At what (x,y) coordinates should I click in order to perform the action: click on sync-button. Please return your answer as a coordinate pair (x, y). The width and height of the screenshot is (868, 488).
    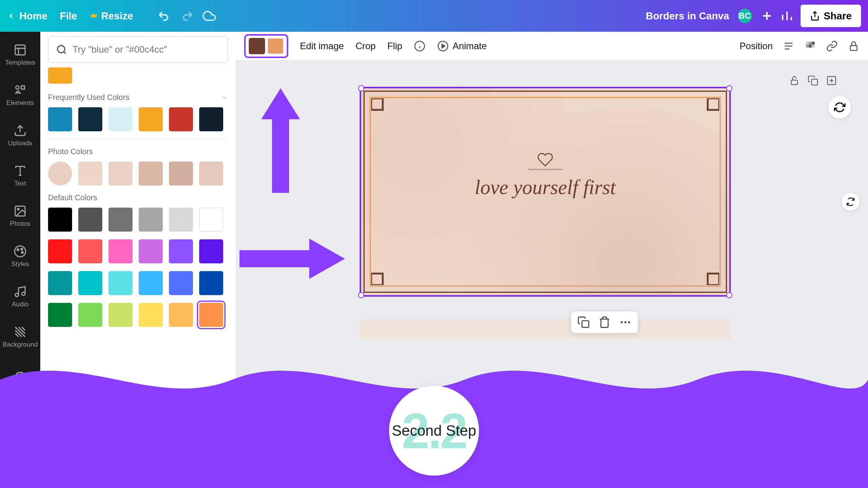
    Looking at the image, I should click on (851, 202).